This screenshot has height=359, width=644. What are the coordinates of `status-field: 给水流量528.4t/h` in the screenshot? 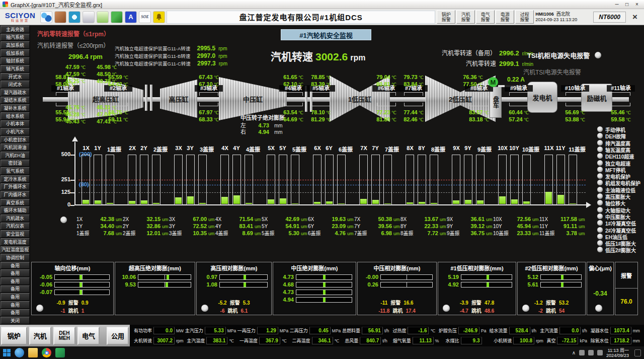 It's located at (514, 330).